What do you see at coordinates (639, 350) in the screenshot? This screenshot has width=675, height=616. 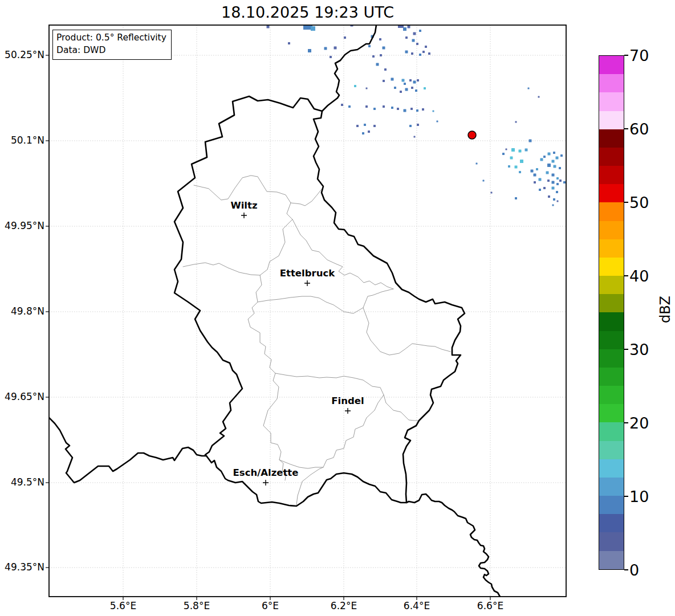 I see `colorbar-tick-label: 30` at bounding box center [639, 350].